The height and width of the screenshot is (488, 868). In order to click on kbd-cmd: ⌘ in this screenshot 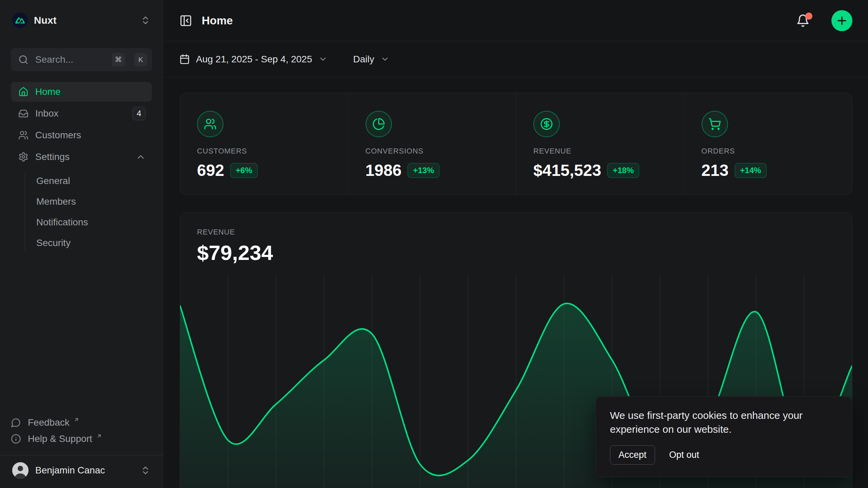, I will do `click(118, 60)`.